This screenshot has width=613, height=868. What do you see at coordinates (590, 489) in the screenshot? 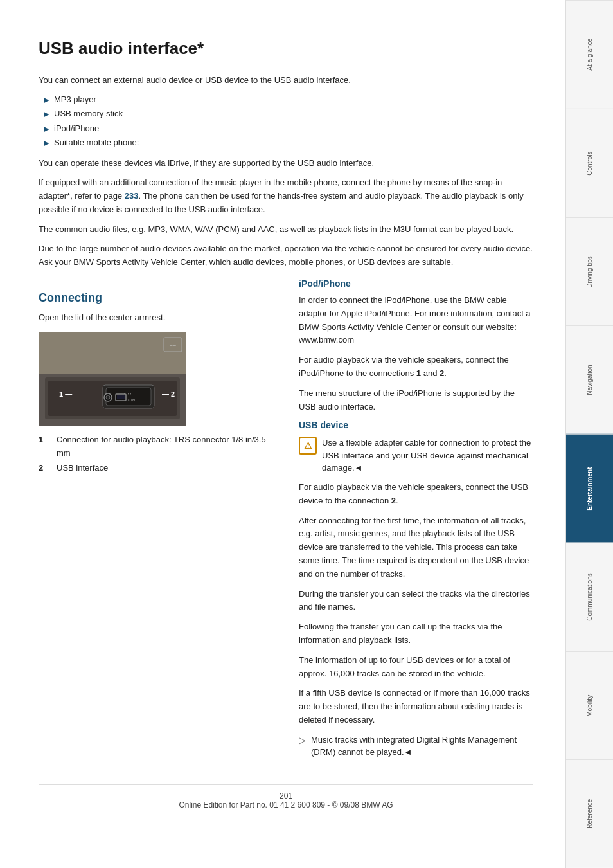
I see `sidebar-tab-entertainment: Entertainment` at bounding box center [590, 489].